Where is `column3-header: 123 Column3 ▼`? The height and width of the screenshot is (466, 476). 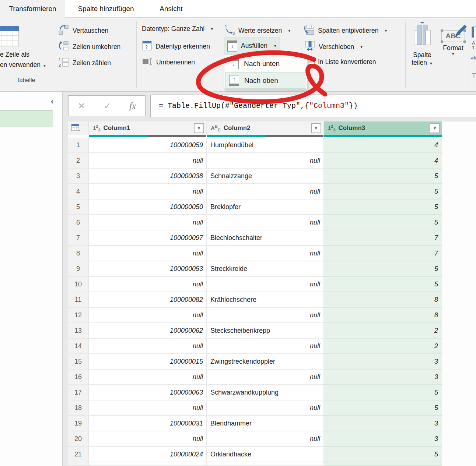
column3-header: 123 Column3 ▼ is located at coordinates (383, 128).